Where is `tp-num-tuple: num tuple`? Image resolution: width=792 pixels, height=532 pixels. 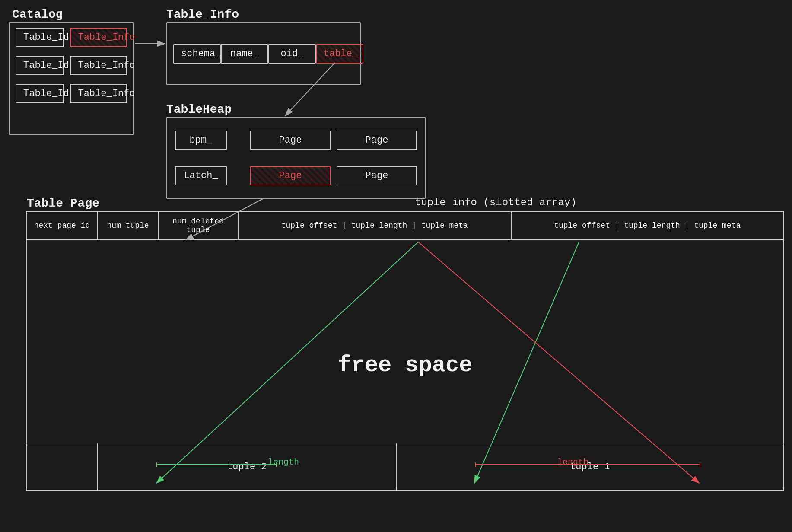
tp-num-tuple: num tuple is located at coordinates (128, 226).